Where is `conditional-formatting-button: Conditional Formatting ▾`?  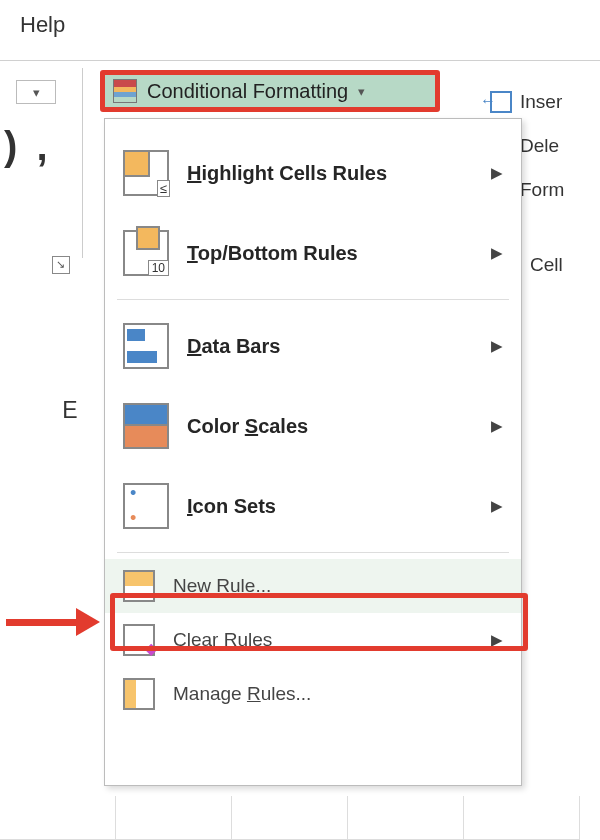
conditional-formatting-button: Conditional Formatting ▾ is located at coordinates (270, 91).